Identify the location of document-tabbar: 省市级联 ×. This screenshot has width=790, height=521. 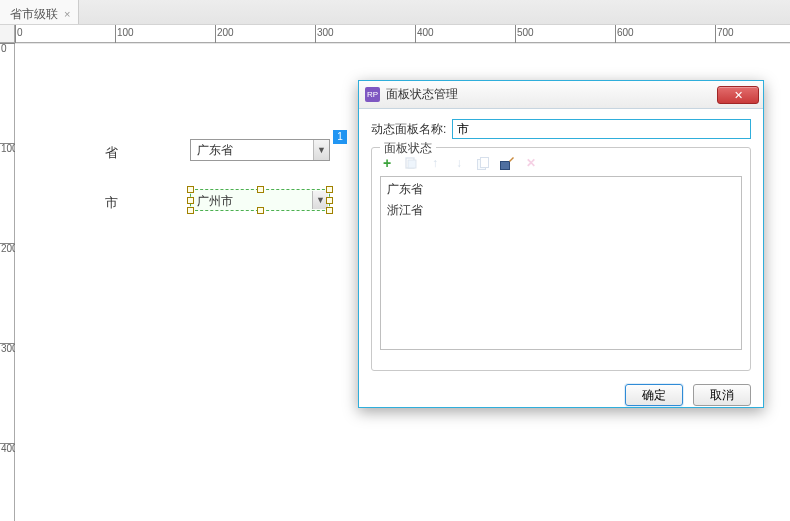
(395, 12).